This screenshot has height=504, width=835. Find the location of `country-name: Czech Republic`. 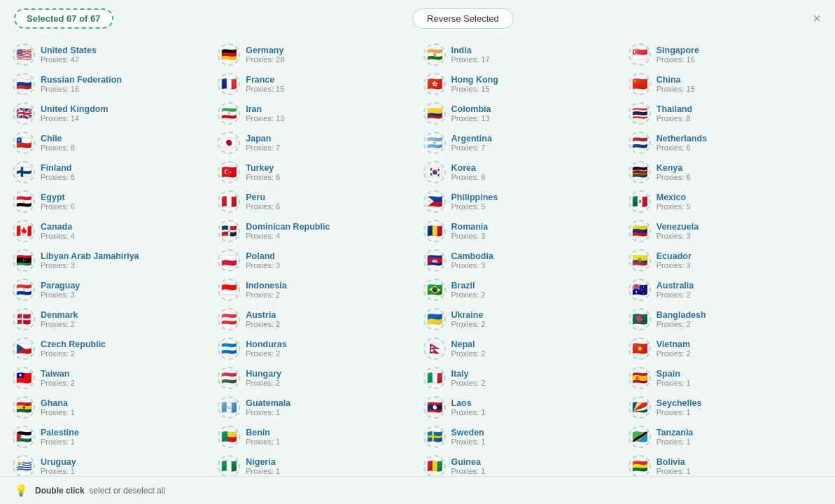

country-name: Czech Republic is located at coordinates (73, 344).